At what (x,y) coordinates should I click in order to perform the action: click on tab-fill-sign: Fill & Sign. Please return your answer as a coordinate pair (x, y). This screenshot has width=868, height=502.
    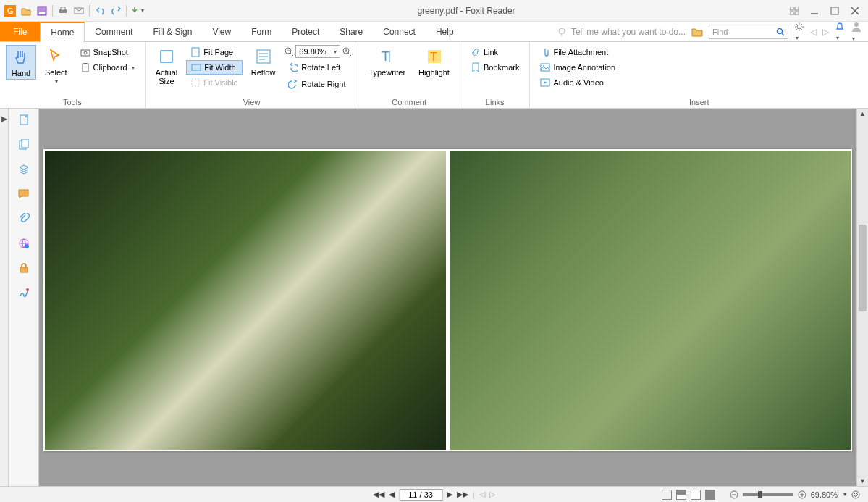
    Looking at the image, I should click on (172, 32).